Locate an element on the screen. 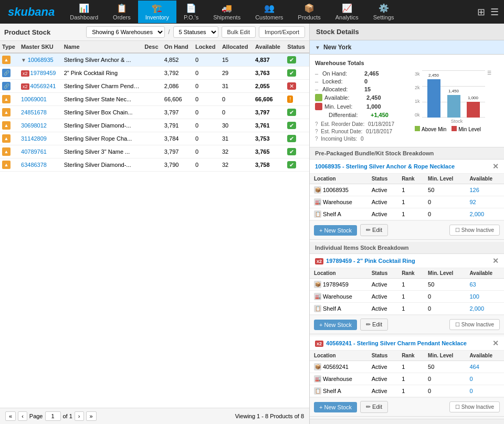 This screenshot has height=424, width=504. table-row: ▲ ▼ 10068935 Sterling Silver Anchor & ..… is located at coordinates (154, 60).